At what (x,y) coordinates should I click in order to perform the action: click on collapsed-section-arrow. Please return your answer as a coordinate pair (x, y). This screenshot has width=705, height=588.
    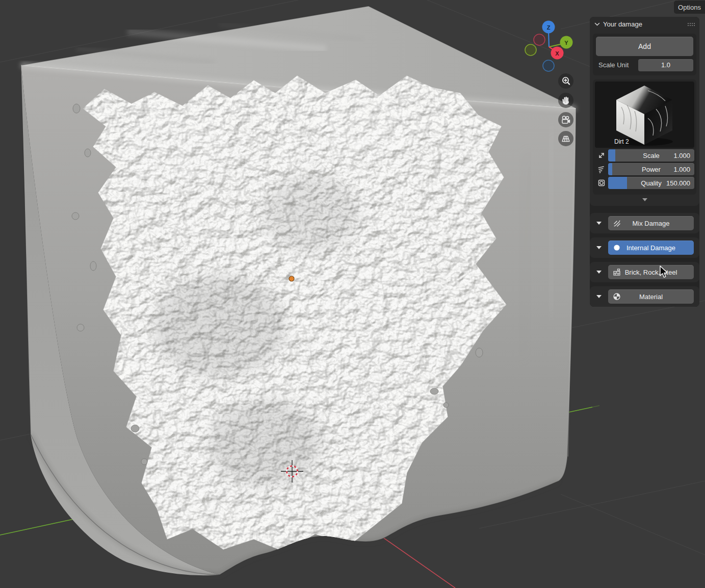
    Looking at the image, I should click on (645, 200).